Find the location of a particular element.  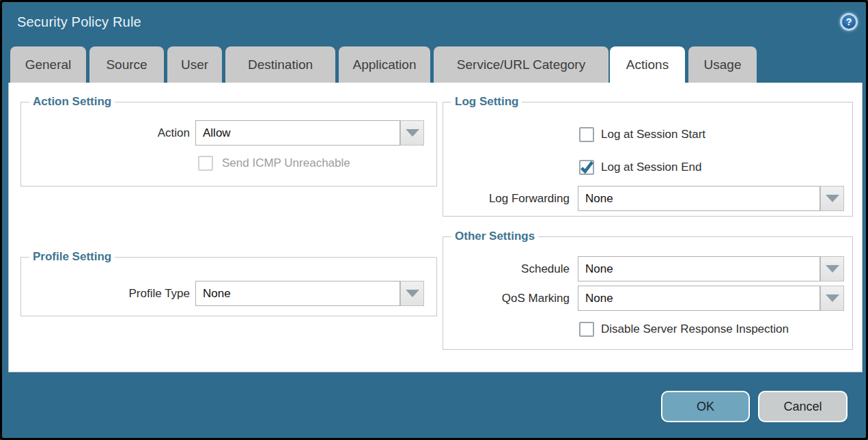

disable-server-response-inspection-checkbox is located at coordinates (587, 329).